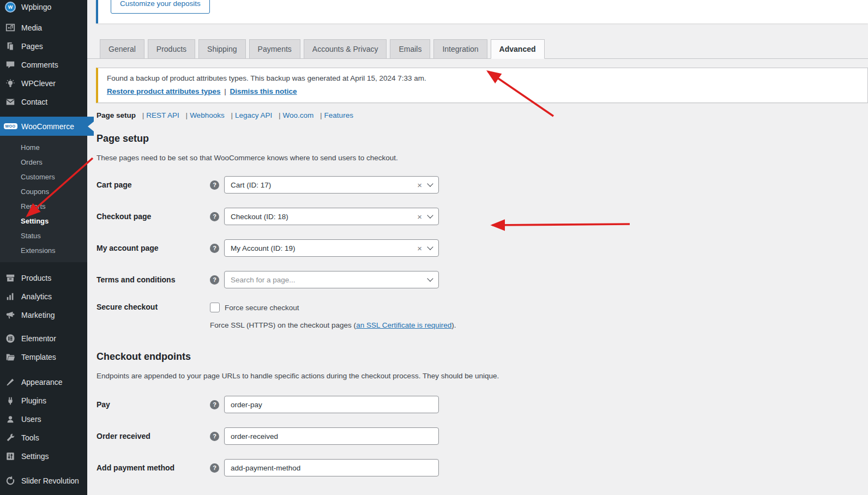 This screenshot has height=495, width=868. What do you see at coordinates (34, 102) in the screenshot?
I see `sidebar-item-label: Contact` at bounding box center [34, 102].